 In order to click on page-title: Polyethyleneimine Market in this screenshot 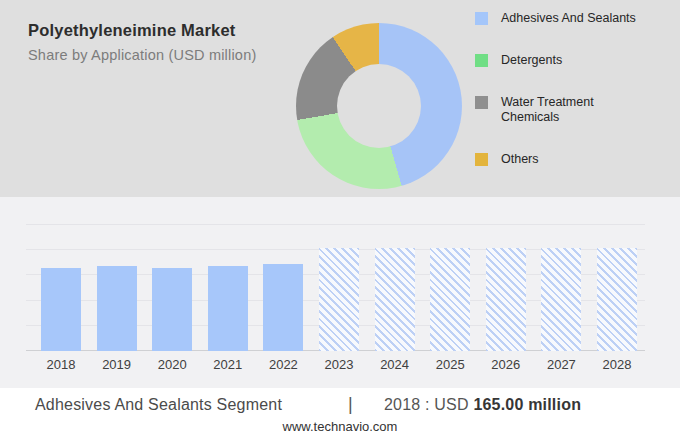, I will do `click(142, 30)`.